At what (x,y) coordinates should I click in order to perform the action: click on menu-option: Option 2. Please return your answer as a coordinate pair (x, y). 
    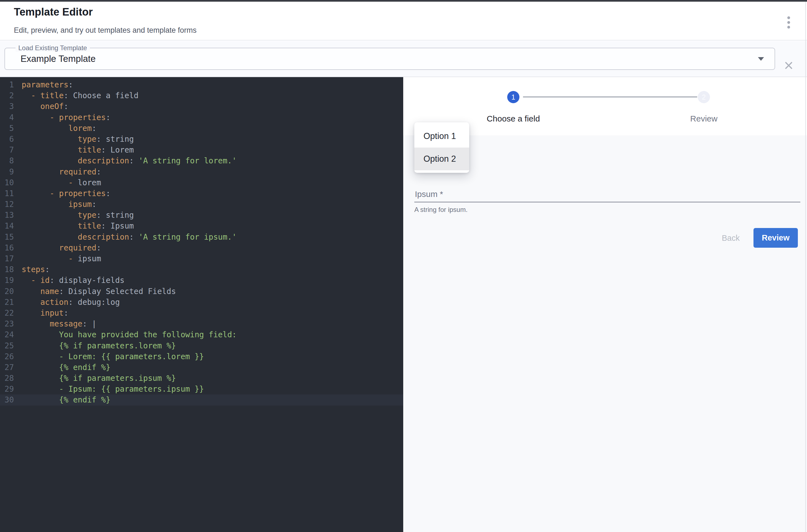
    Looking at the image, I should click on (442, 159).